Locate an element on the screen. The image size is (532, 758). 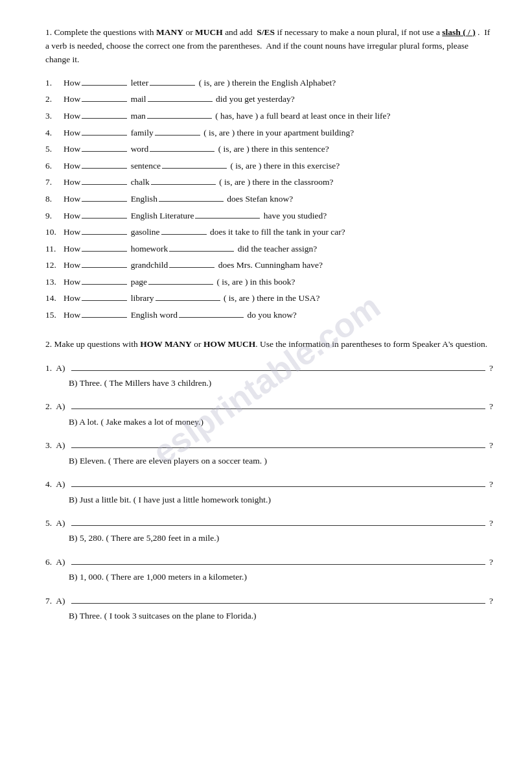
q2-2-num: 2. A) is located at coordinates (57, 407).